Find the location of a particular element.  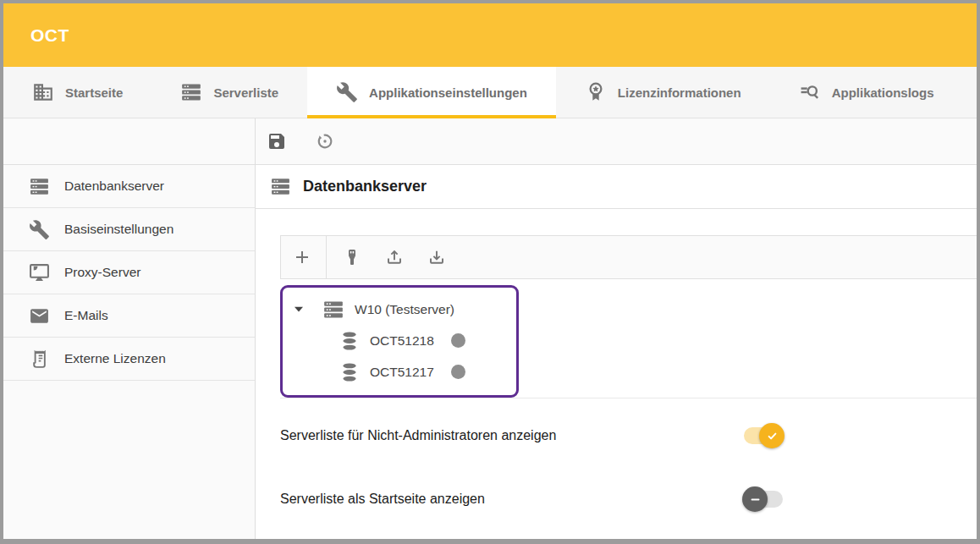

log-search-icon is located at coordinates (810, 92).